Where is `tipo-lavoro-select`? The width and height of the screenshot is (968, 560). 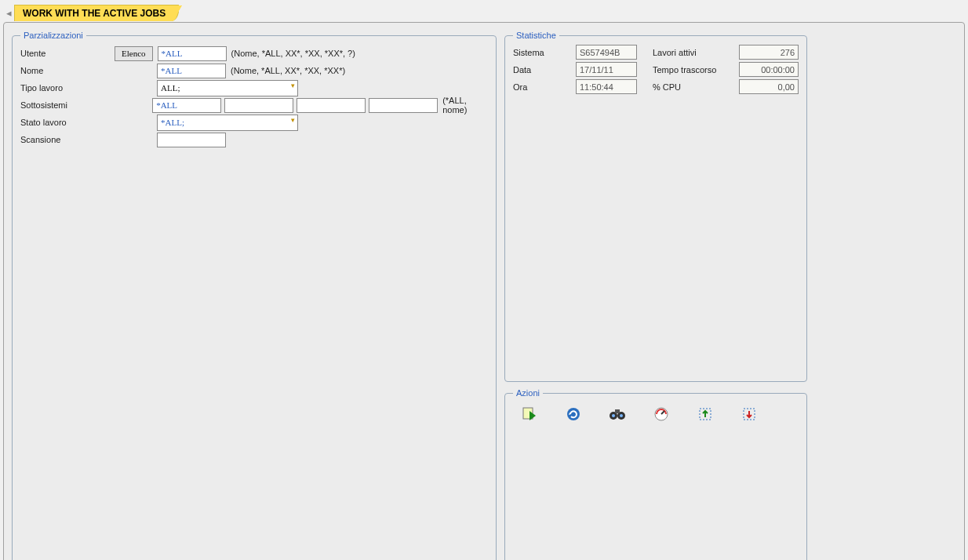
tipo-lavoro-select is located at coordinates (227, 88).